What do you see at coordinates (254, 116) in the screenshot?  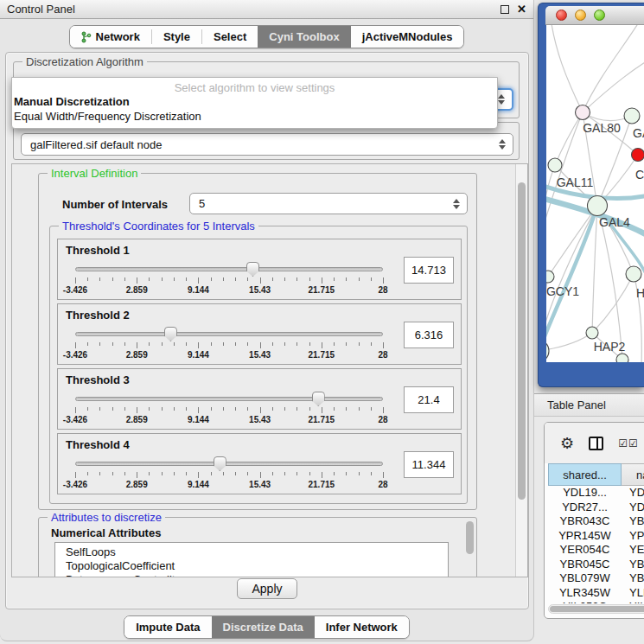 I see `dropdown-item-equal-width: Equal Width/Frequency Discretization` at bounding box center [254, 116].